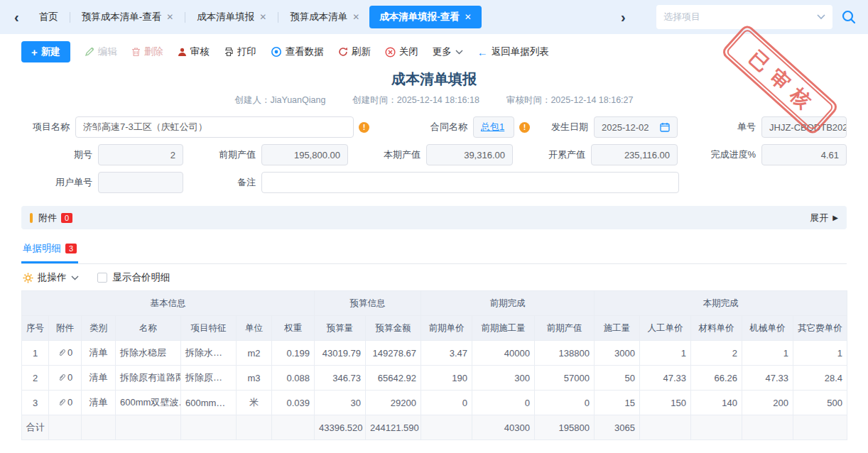 Image resolution: width=868 pixels, height=453 pixels. What do you see at coordinates (71, 249) in the screenshot?
I see `detail-count-badge: 3` at bounding box center [71, 249].